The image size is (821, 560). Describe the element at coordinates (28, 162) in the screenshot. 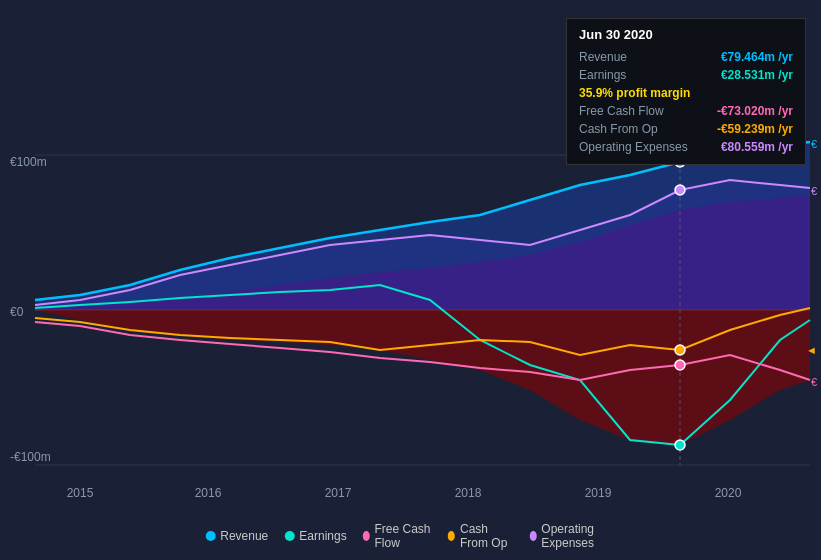

I see `y-label-top: €100m` at that location.